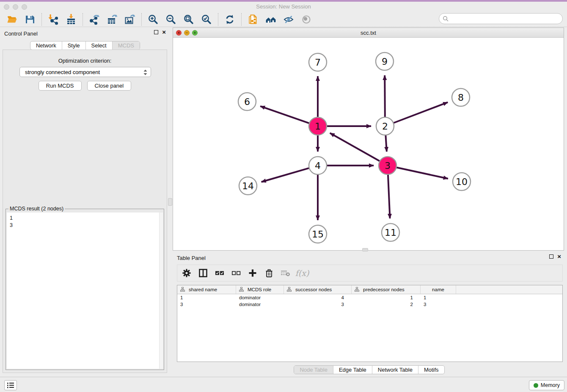 This screenshot has width=567, height=392. Describe the element at coordinates (314, 290) in the screenshot. I see `column-label: successor nodes` at that location.